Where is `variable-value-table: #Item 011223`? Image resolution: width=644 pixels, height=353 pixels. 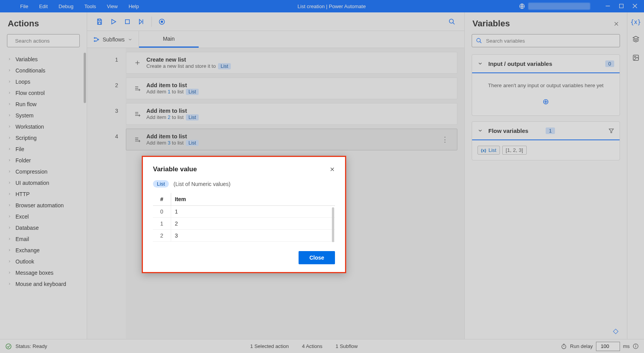 variable-value-table: #Item 011223 is located at coordinates (244, 217).